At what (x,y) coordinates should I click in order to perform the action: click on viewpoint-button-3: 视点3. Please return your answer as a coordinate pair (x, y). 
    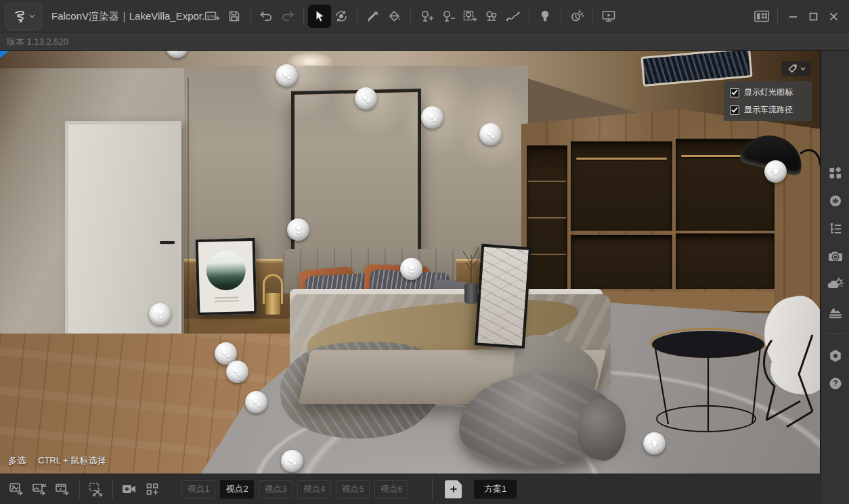
    Looking at the image, I should click on (276, 490).